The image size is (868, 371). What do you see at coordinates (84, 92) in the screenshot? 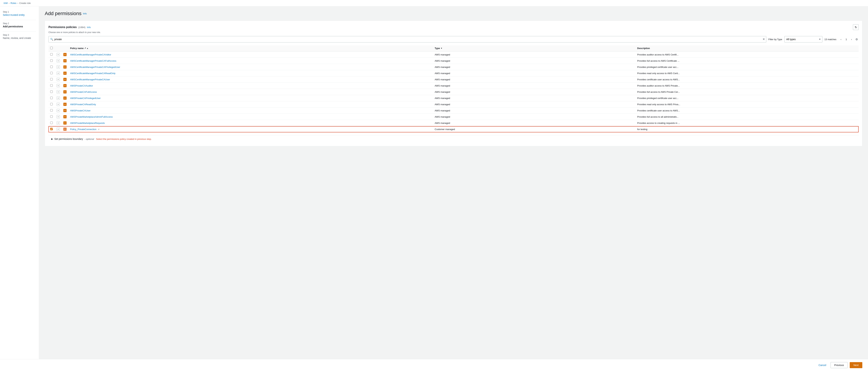
I see `policy-name-link: AWSPrivateCAFullAccess` at bounding box center [84, 92].